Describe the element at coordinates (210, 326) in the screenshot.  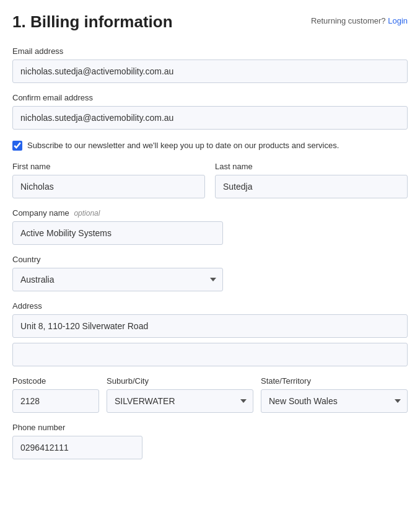
I see `address-line1-input` at that location.